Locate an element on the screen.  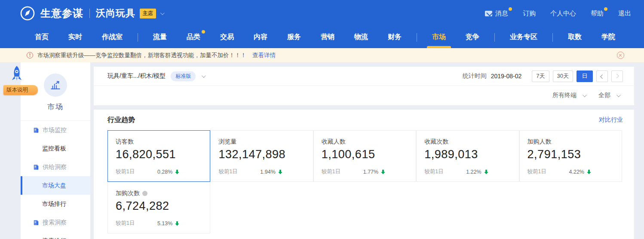
nav-category: 品类 is located at coordinates (193, 37).